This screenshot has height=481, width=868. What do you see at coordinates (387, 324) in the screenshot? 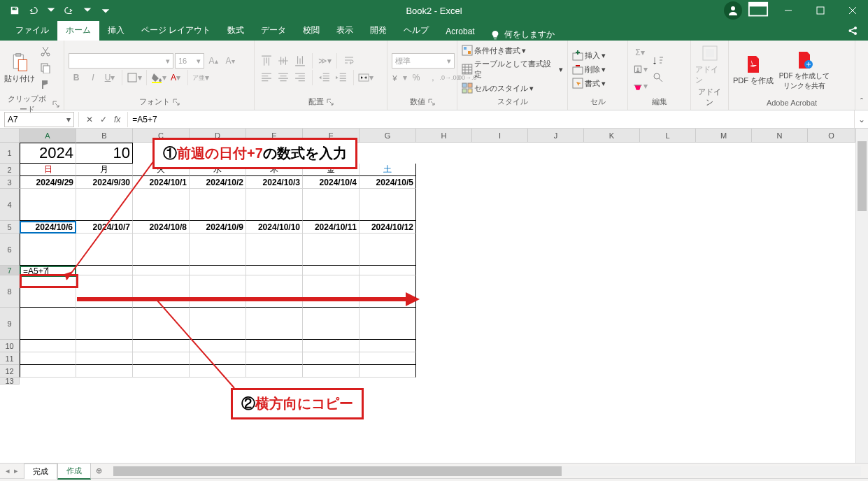
I see `cell-g9` at bounding box center [387, 324].